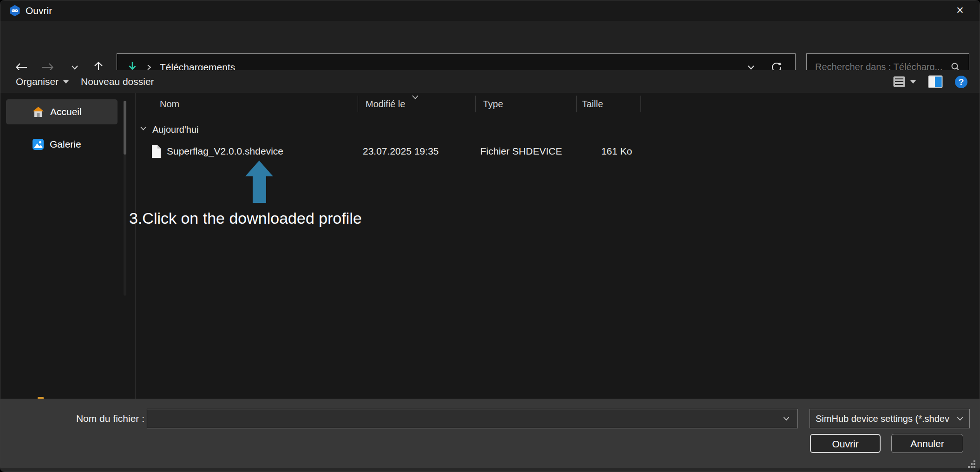 The image size is (980, 472). What do you see at coordinates (65, 144) in the screenshot?
I see `sidebar-item-label: Galerie` at bounding box center [65, 144].